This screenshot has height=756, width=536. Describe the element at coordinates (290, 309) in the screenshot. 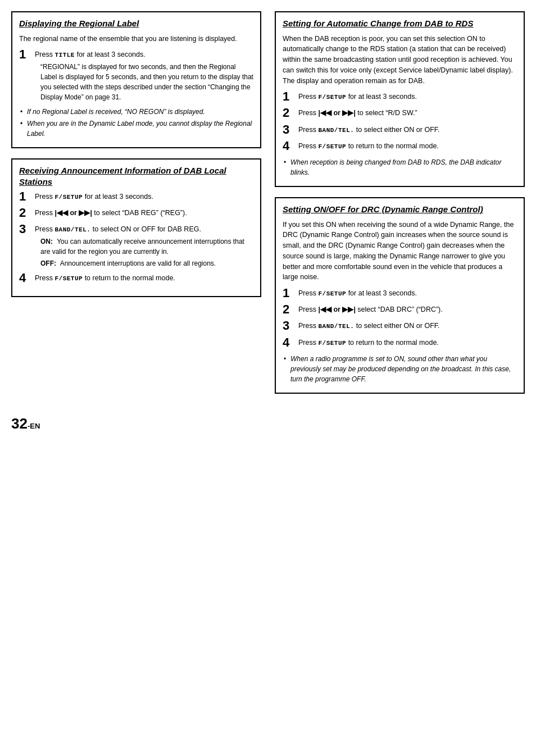

I see `step-number-2-drc: 2` at that location.